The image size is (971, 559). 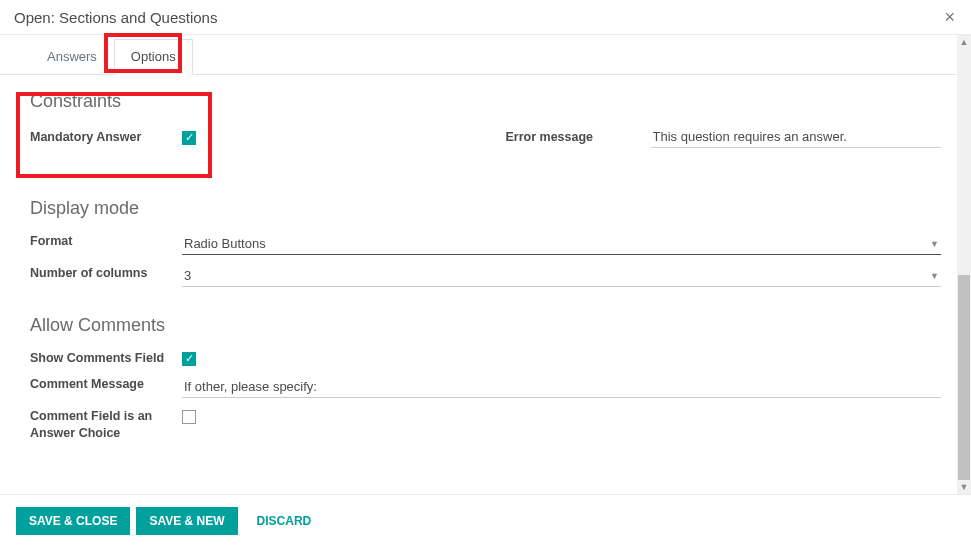 I want to click on error-message-input, so click(x=796, y=137).